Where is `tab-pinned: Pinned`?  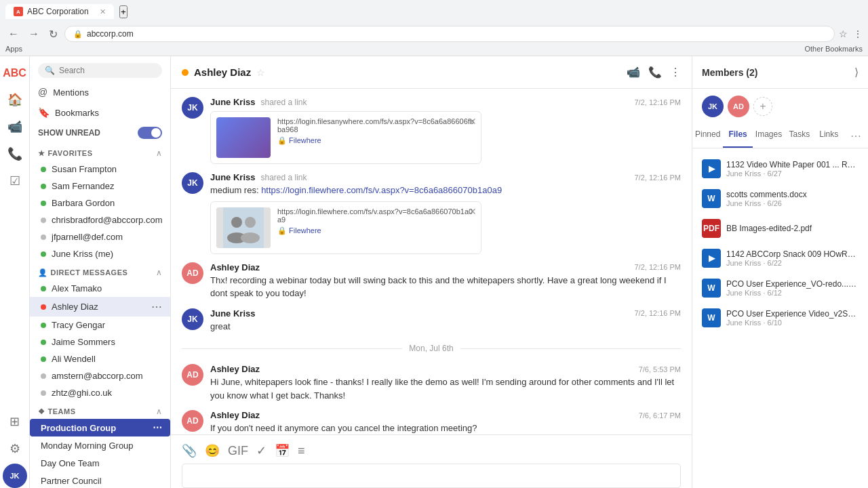
tab-pinned: Pinned is located at coordinates (708, 136).